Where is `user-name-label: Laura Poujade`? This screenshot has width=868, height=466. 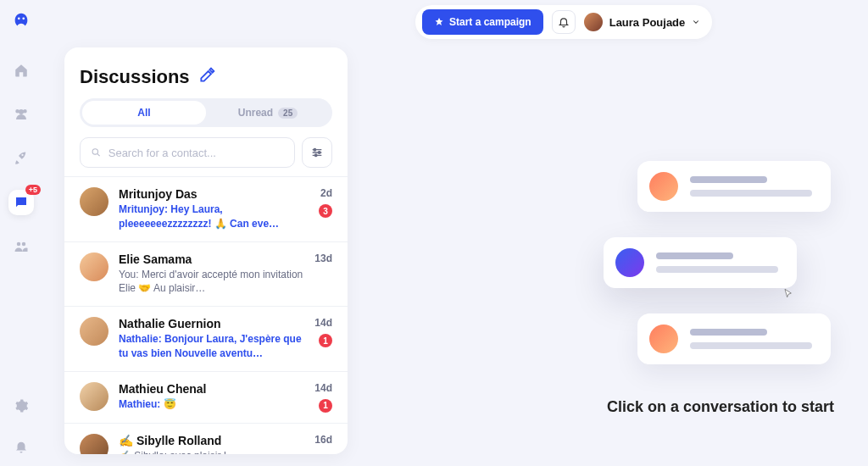 user-name-label: Laura Poujade is located at coordinates (648, 22).